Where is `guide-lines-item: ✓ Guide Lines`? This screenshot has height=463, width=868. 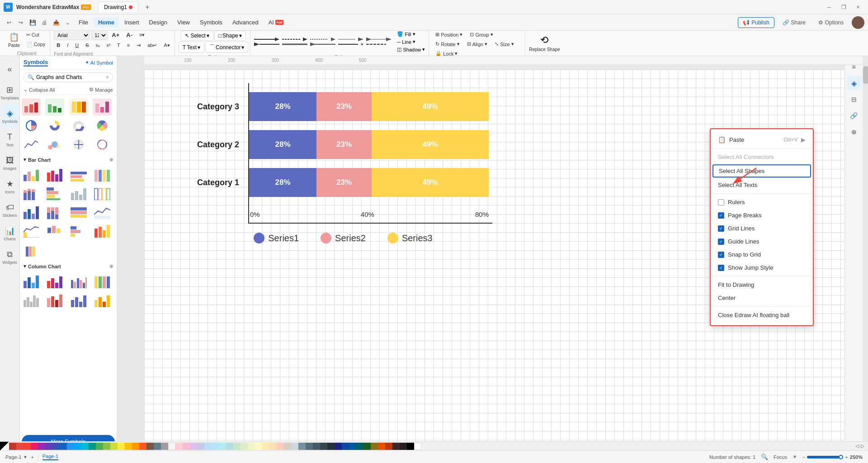 guide-lines-item: ✓ Guide Lines is located at coordinates (762, 241).